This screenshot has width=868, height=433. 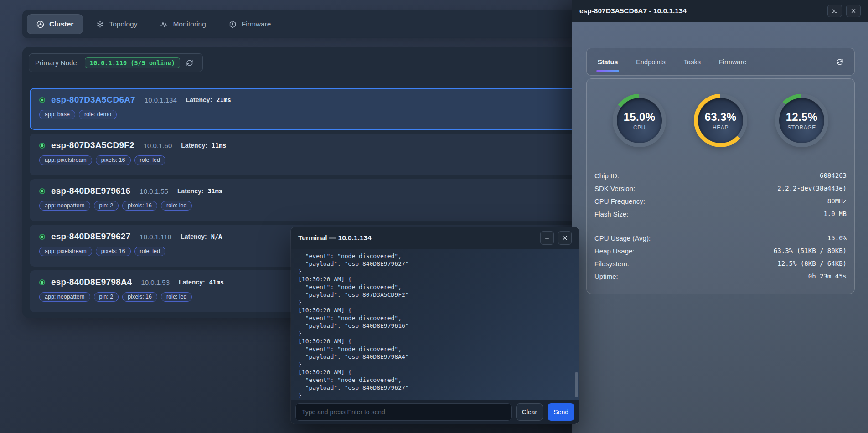 I want to click on stat-label: SDK Version:, so click(x=615, y=189).